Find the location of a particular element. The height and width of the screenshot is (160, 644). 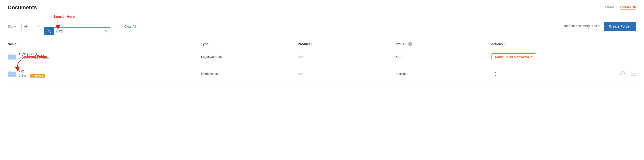

product-cell-2: N/A is located at coordinates (346, 74).